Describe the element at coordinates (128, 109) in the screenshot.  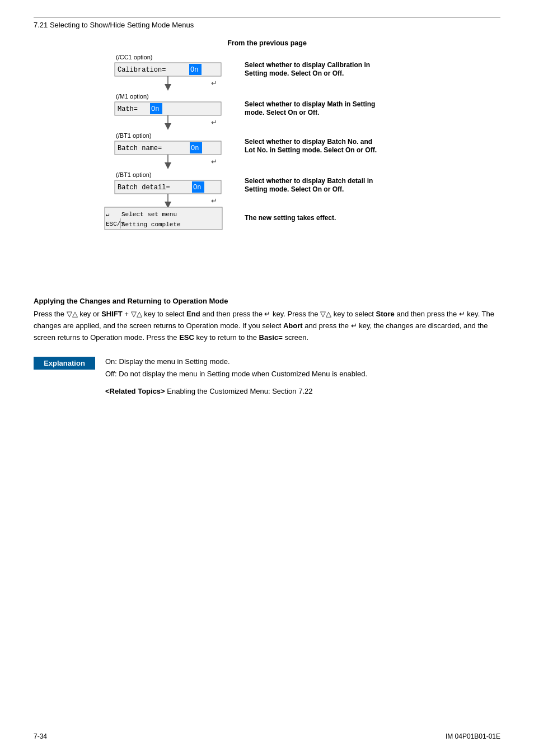
I see `svg-text: Math=` at that location.